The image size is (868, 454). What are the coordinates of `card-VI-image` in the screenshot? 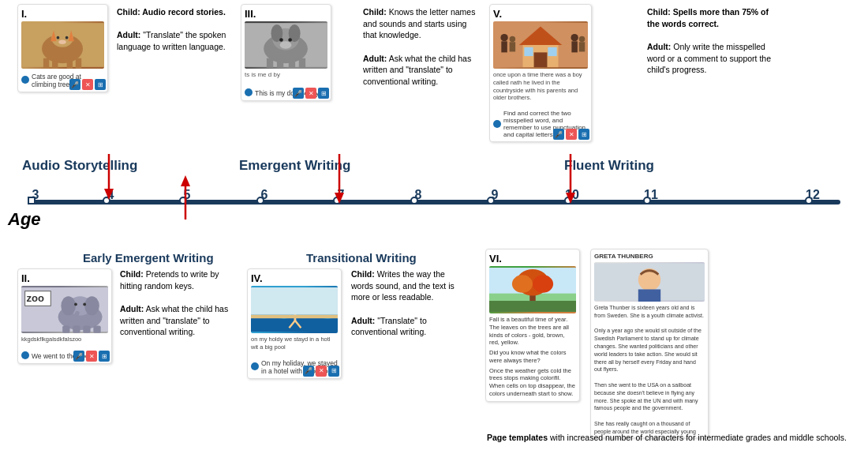 It's located at (533, 290).